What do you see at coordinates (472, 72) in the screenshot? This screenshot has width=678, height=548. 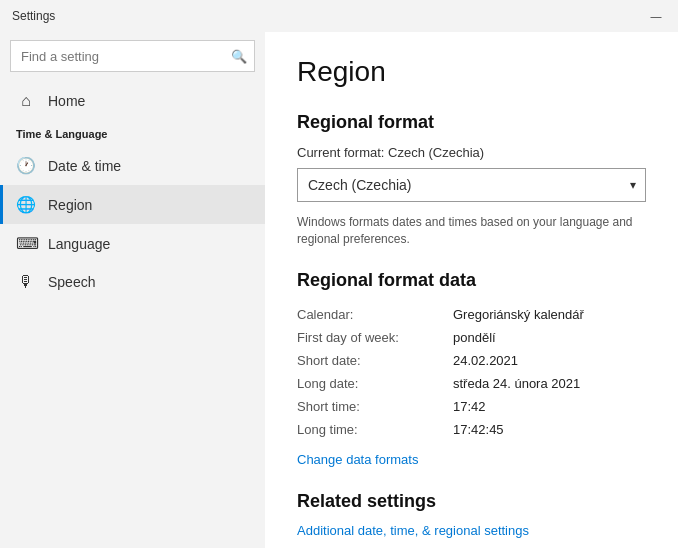 I see `page-title: Region` at bounding box center [472, 72].